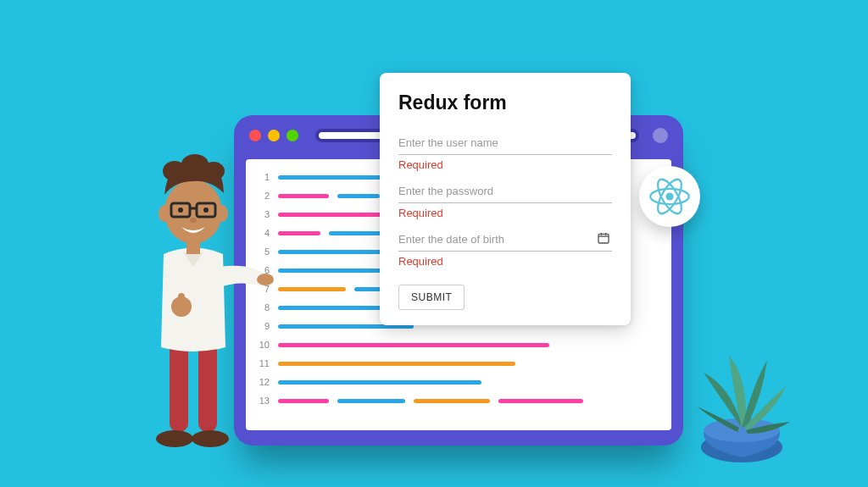  What do you see at coordinates (255, 136) in the screenshot?
I see `window-close-icon` at bounding box center [255, 136].